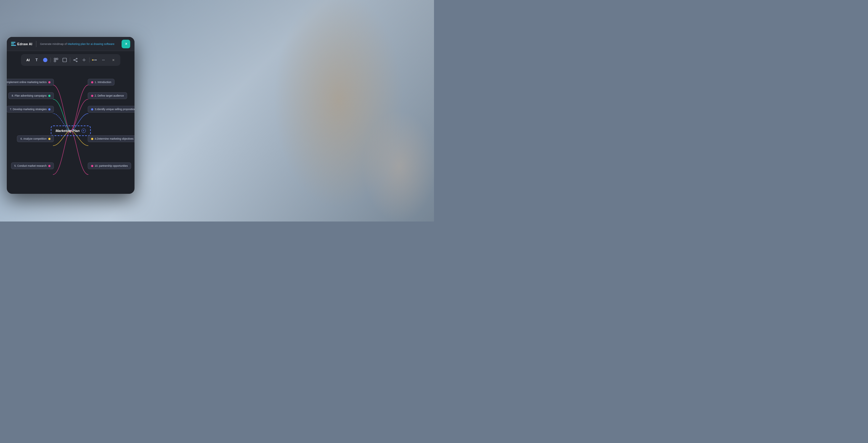  What do you see at coordinates (49, 82) in the screenshot?
I see `node-9-dot` at bounding box center [49, 82].